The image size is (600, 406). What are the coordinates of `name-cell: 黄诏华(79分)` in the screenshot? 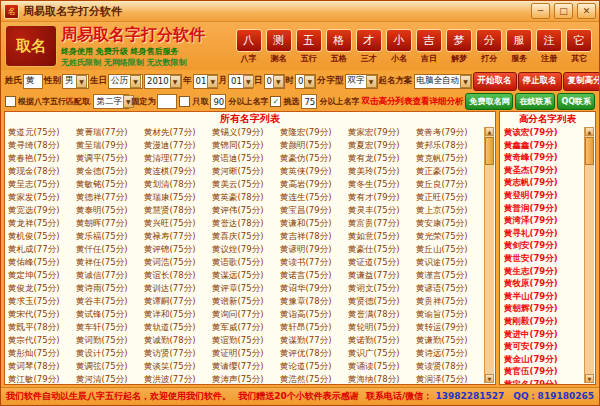 It's located at (314, 288).